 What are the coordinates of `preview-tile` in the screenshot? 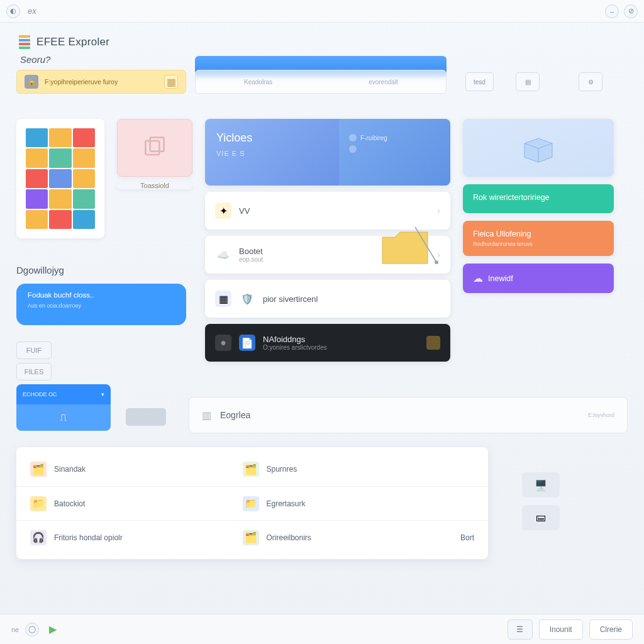 It's located at (538, 148).